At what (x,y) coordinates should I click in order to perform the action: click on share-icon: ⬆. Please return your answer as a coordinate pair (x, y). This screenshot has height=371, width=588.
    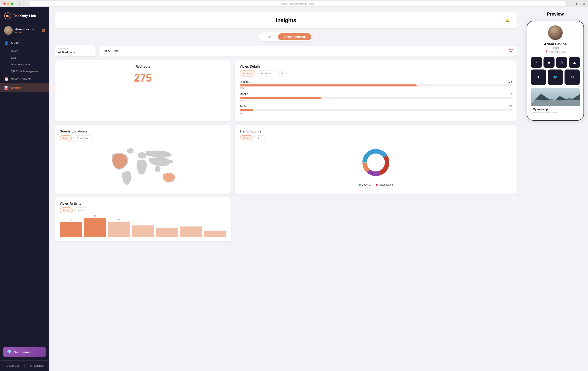
    Looking at the image, I should click on (577, 4).